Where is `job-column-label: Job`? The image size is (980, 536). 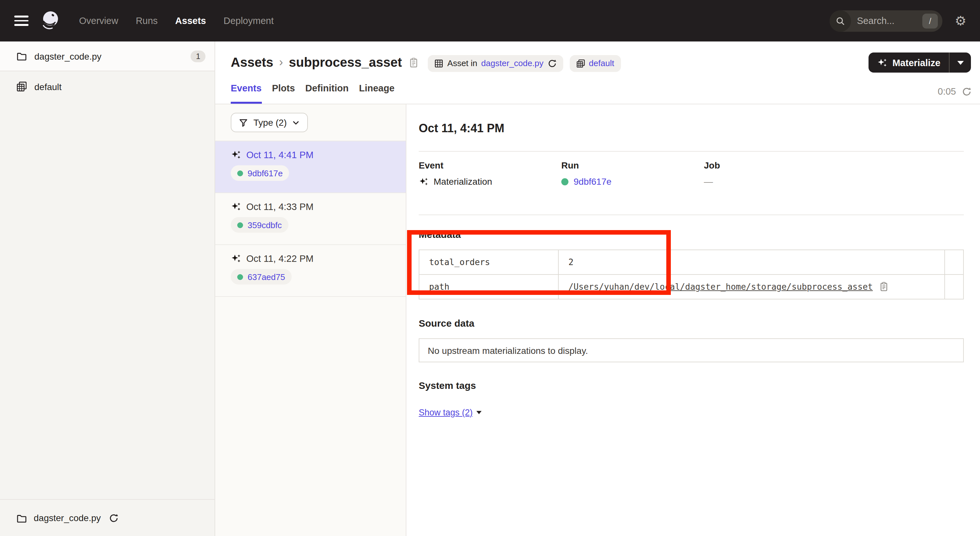 job-column-label: Job is located at coordinates (775, 165).